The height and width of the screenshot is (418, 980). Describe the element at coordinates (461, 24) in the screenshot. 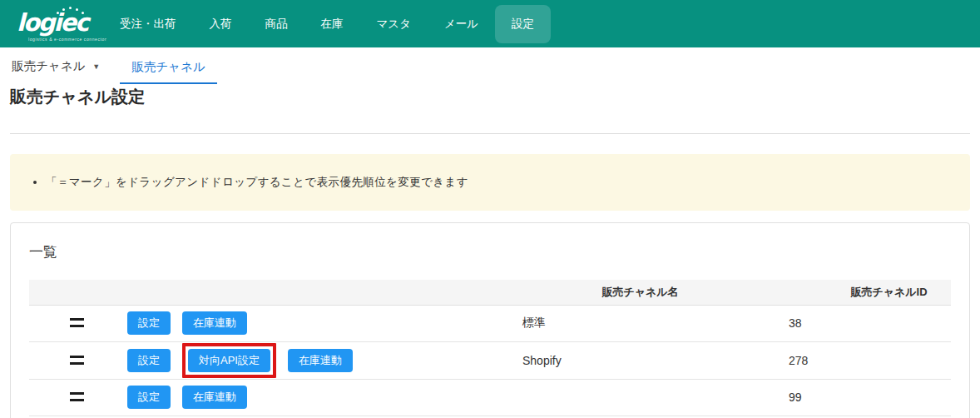

I see `nav-item-mail: メール` at that location.